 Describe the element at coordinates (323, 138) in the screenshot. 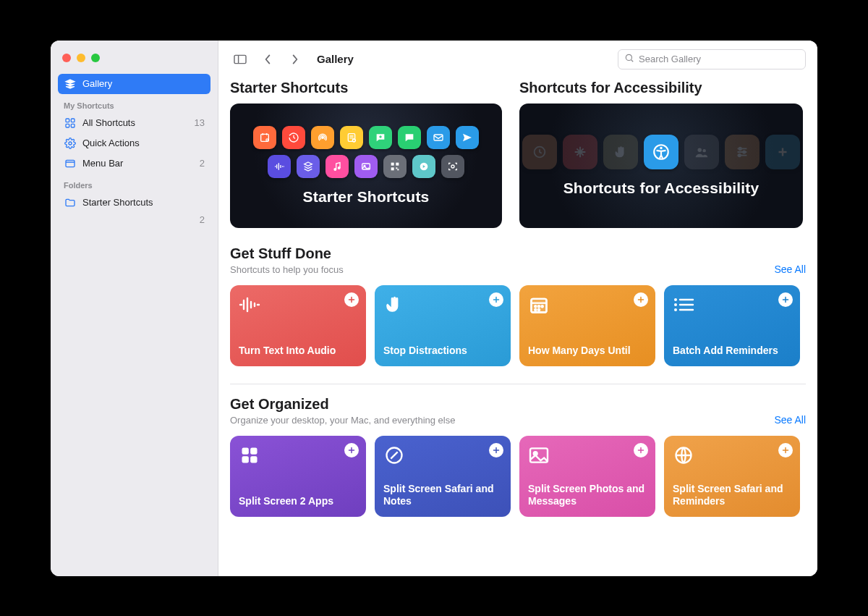

I see `airdrop-icon` at that location.